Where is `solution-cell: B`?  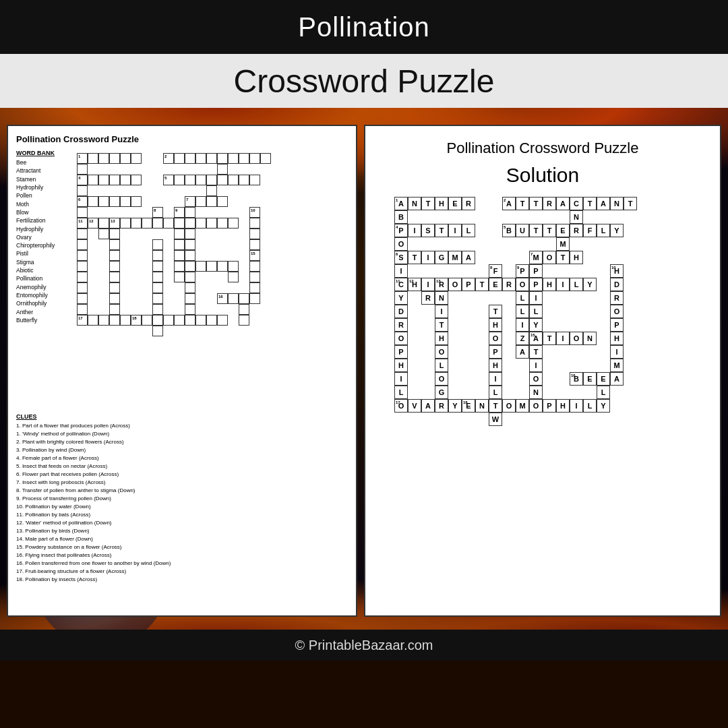
solution-cell: B is located at coordinates (401, 217).